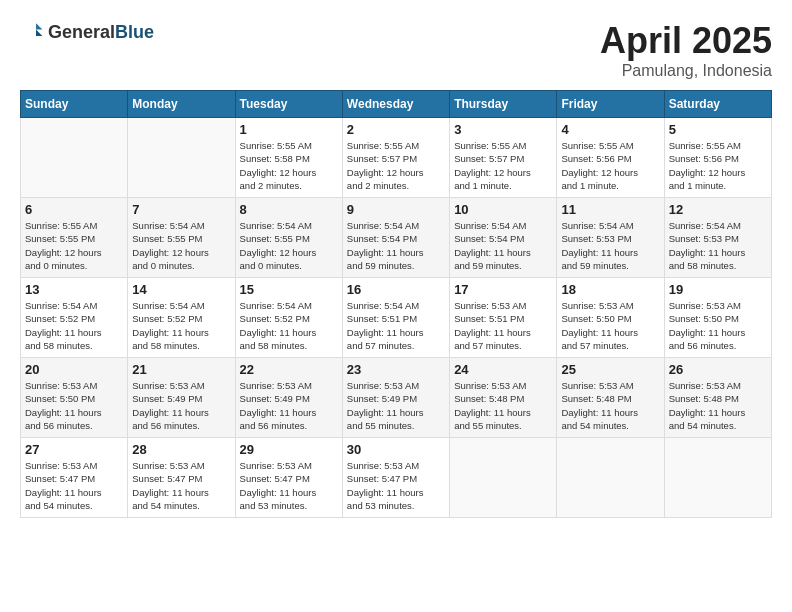 The height and width of the screenshot is (612, 792). Describe the element at coordinates (74, 370) in the screenshot. I see `day-number: 20` at that location.